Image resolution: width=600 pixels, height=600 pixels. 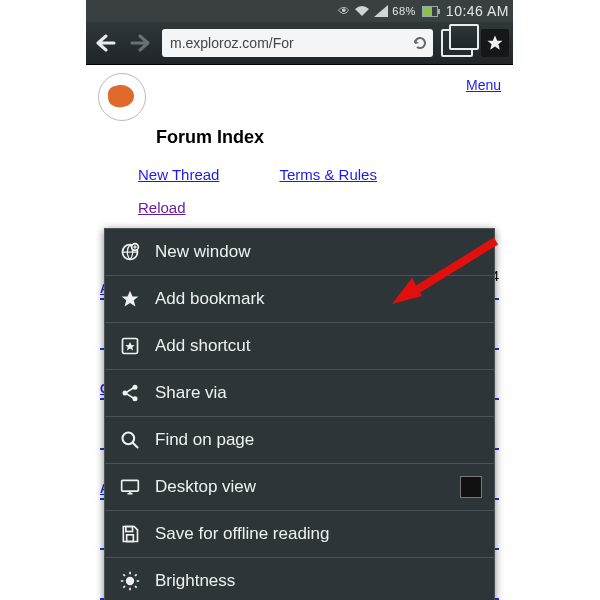 I want to click on menu-label: Add shortcut, so click(x=202, y=346).